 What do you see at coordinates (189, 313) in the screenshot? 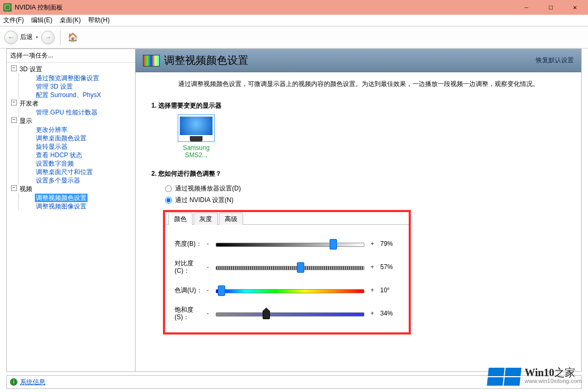
I see `saturation-label: 饱和度(S)：` at bounding box center [189, 313].